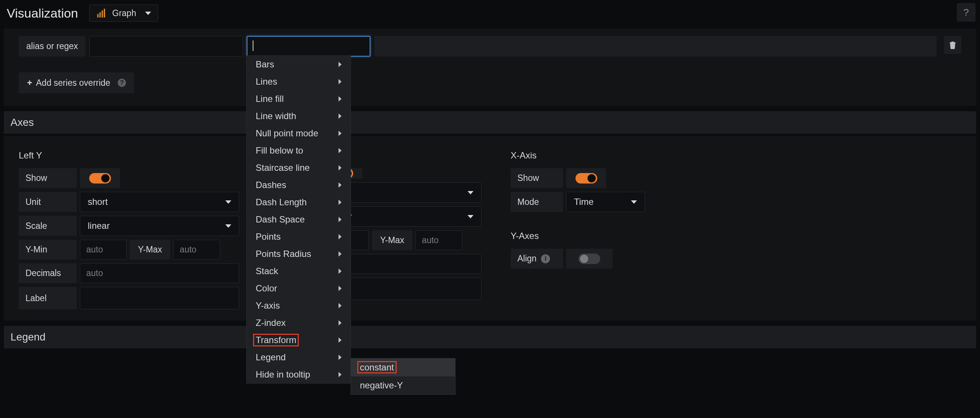 Image resolution: width=980 pixels, height=418 pixels. What do you see at coordinates (150, 250) in the screenshot?
I see `lefty-ymax-label: Y-Max` at bounding box center [150, 250].